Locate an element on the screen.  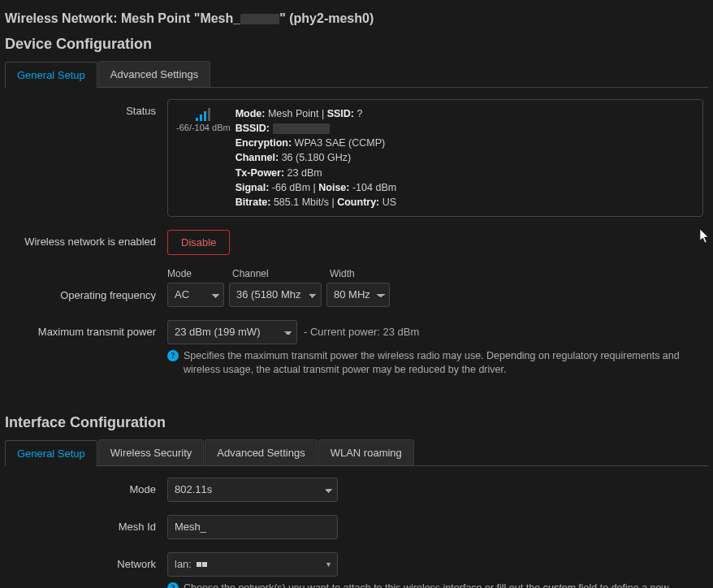
network-select: lan: is located at coordinates (253, 564).